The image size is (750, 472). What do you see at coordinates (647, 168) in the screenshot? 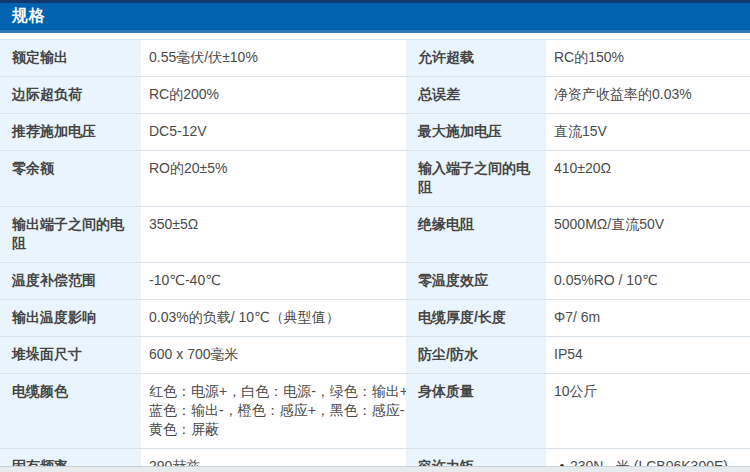
I see `spec-value-line: 410±20Ω` at bounding box center [647, 168].